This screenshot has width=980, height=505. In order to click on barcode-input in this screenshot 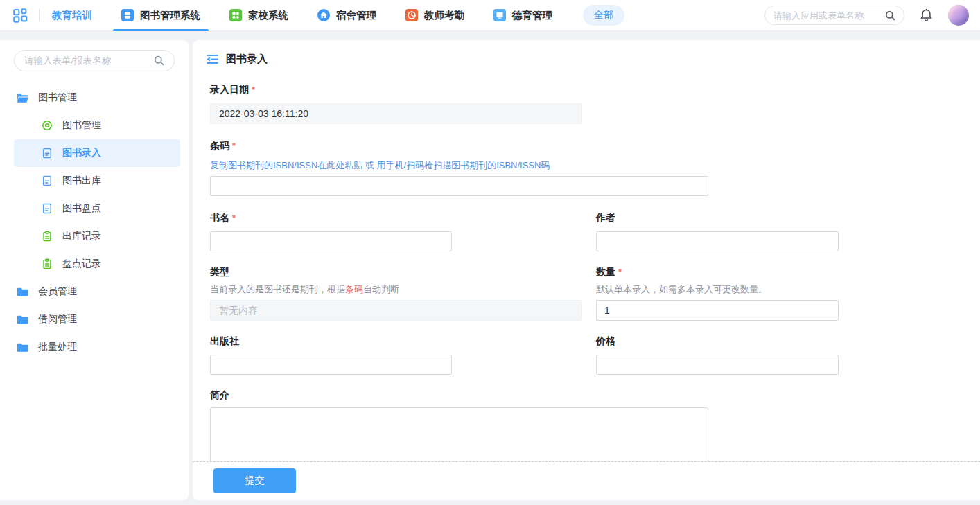, I will do `click(459, 186)`.